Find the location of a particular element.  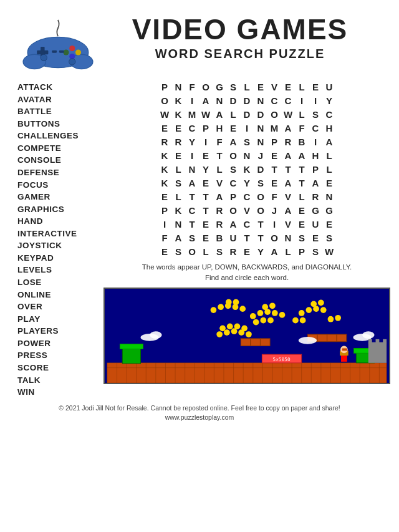

word-list-item: HAND is located at coordinates (58, 221).